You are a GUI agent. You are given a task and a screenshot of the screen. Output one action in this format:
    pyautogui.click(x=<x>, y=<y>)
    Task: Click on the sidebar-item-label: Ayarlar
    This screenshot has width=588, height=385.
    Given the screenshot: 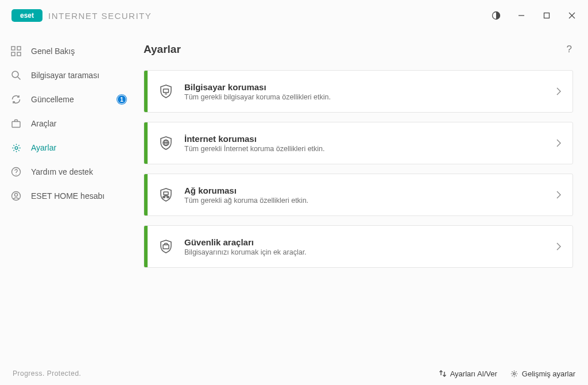 What is the action you would take?
    pyautogui.click(x=44, y=148)
    